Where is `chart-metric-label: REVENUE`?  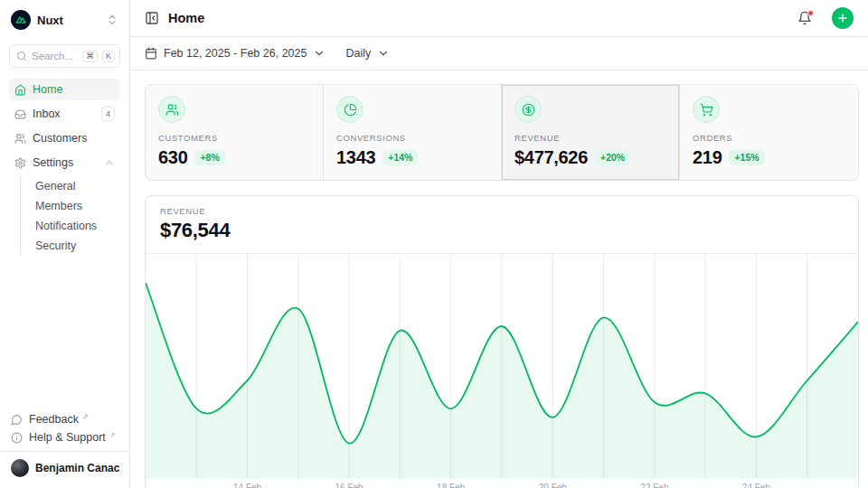
chart-metric-label: REVENUE is located at coordinates (502, 211).